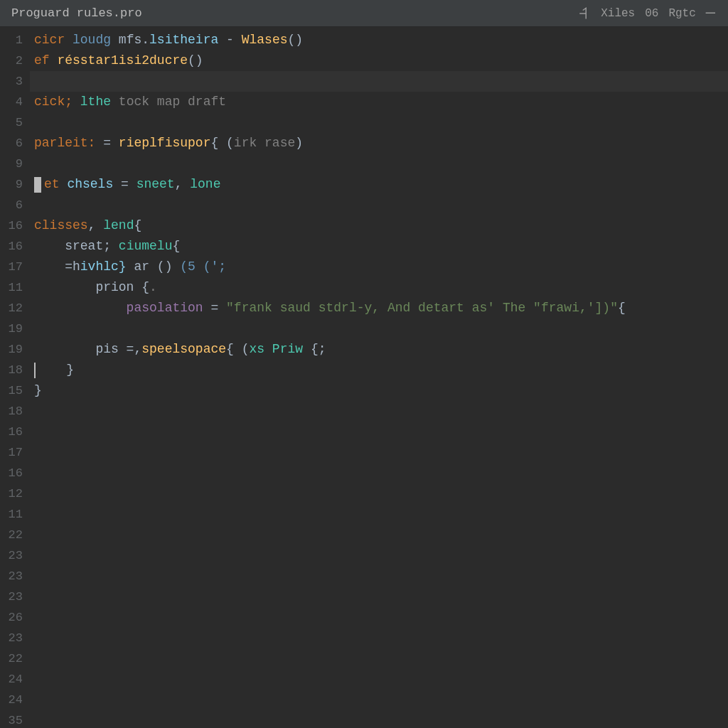 The height and width of the screenshot is (728, 728). I want to click on line-number-gutter: 1 2 3 4 5 6 9 9 6 16 16 17 11 12 19 19 1…, so click(15, 378).